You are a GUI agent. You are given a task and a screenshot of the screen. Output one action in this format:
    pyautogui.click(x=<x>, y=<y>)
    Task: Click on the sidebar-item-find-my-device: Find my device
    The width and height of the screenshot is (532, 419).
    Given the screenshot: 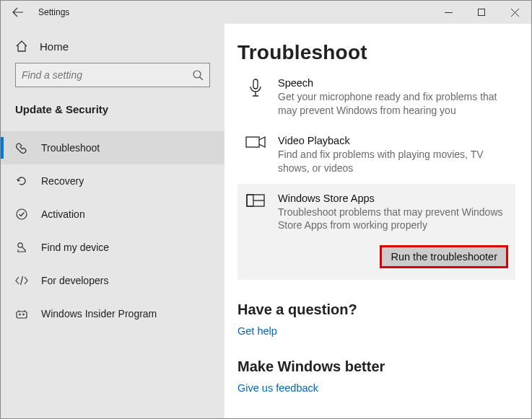 What is the action you would take?
    pyautogui.click(x=113, y=247)
    